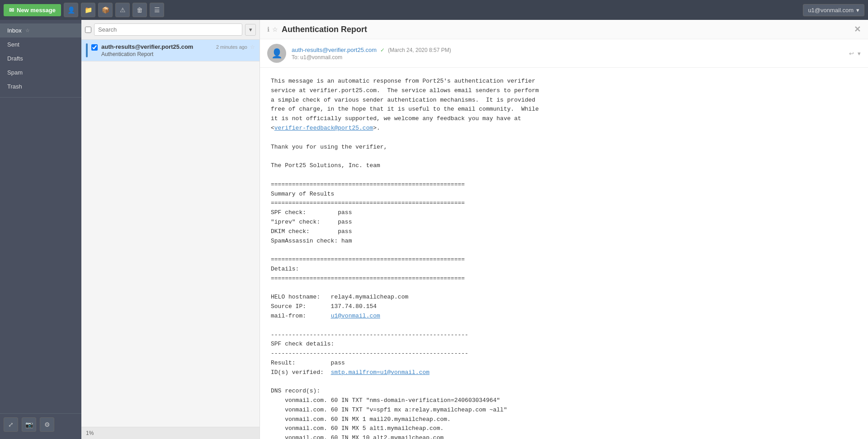  Describe the element at coordinates (140, 10) in the screenshot. I see `trash-icon: 🗑` at that location.